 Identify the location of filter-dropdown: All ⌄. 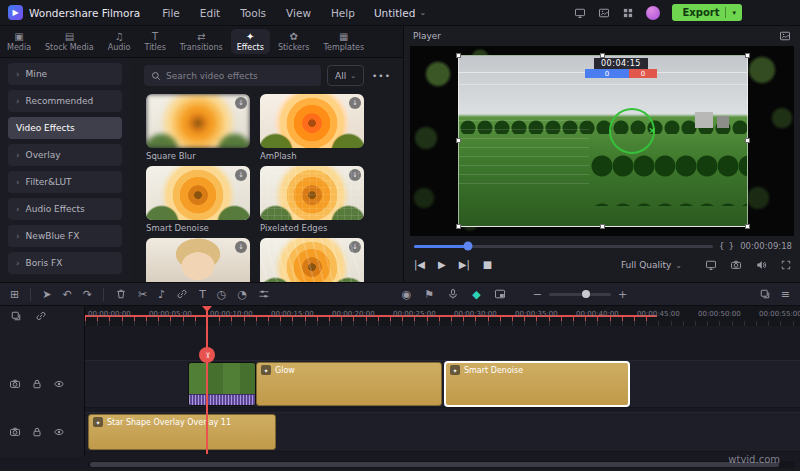
(346, 76).